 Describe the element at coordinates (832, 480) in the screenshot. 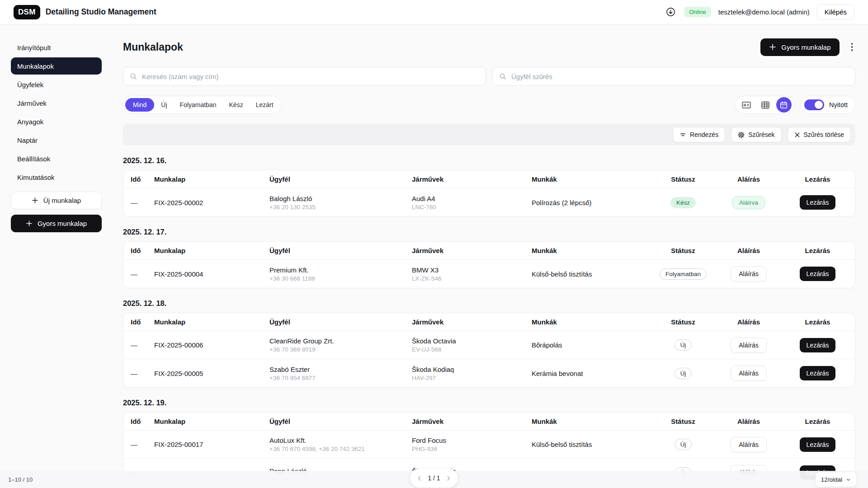

I see `page-size-value: 12/oldal` at that location.